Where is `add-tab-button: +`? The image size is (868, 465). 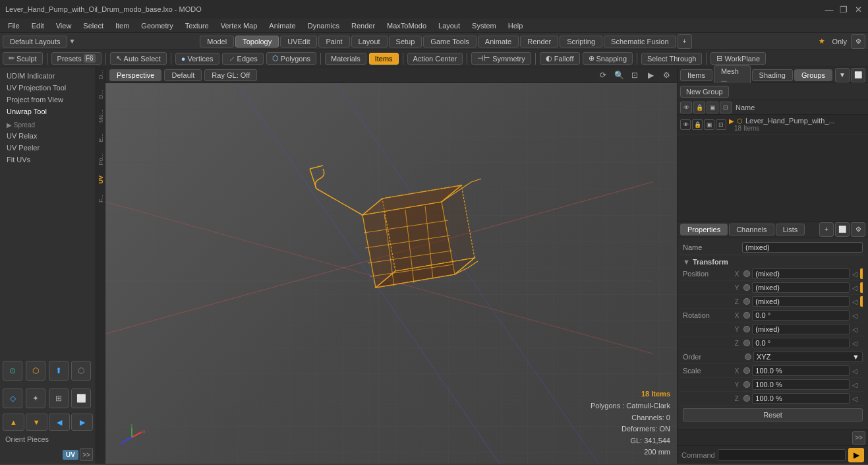 add-tab-button: + is located at coordinates (685, 42).